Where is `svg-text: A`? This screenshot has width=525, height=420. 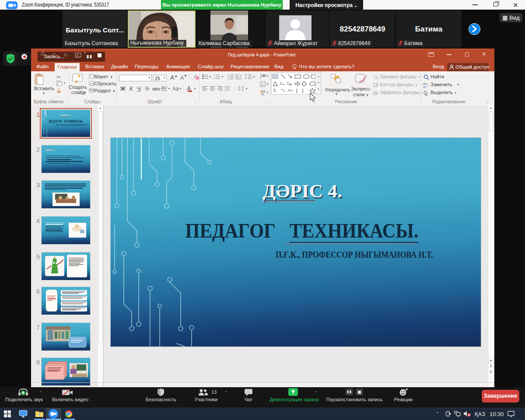
svg-text: A is located at coordinates (262, 85).